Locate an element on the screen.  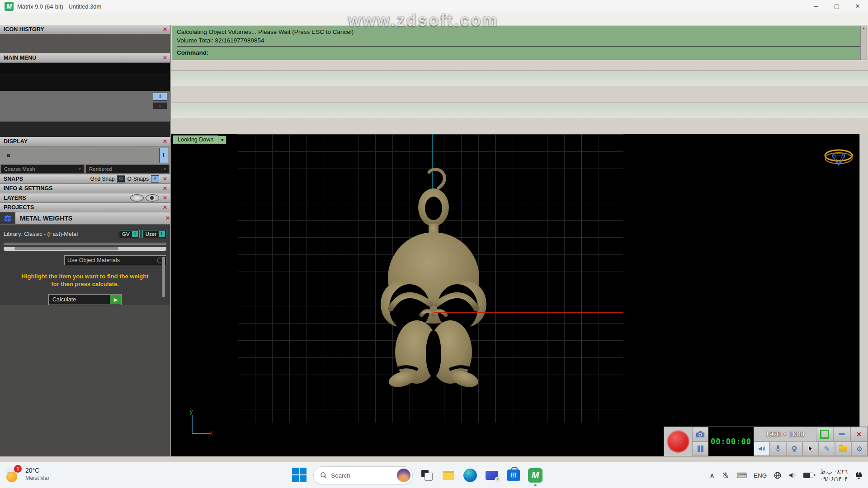
osnaps-toggle: I is located at coordinates (155, 179).